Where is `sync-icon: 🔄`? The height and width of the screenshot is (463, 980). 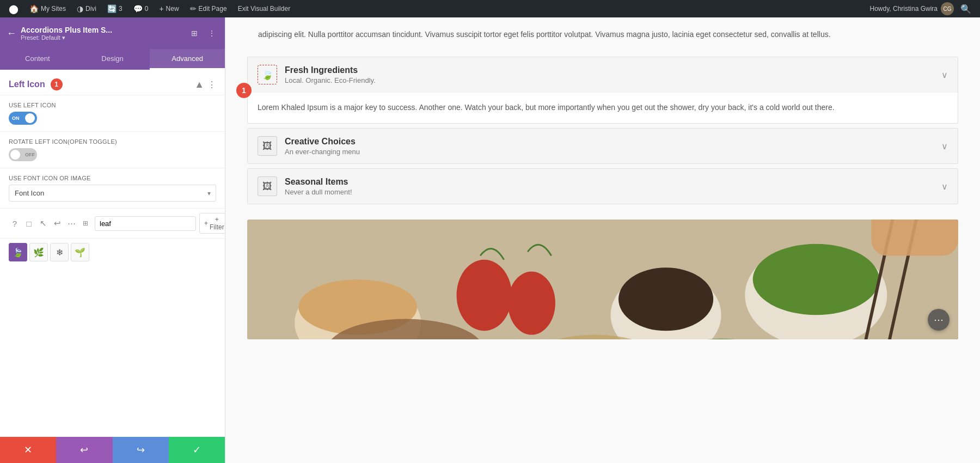
sync-icon: 🔄 is located at coordinates (112, 9).